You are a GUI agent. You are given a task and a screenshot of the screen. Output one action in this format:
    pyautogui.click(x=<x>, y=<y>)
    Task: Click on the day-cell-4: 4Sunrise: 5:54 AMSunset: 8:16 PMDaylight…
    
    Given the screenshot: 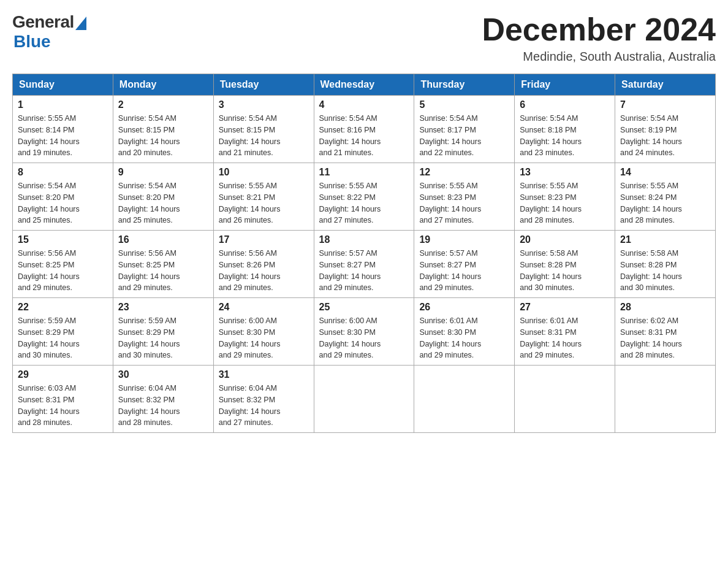 What is the action you would take?
    pyautogui.click(x=364, y=129)
    